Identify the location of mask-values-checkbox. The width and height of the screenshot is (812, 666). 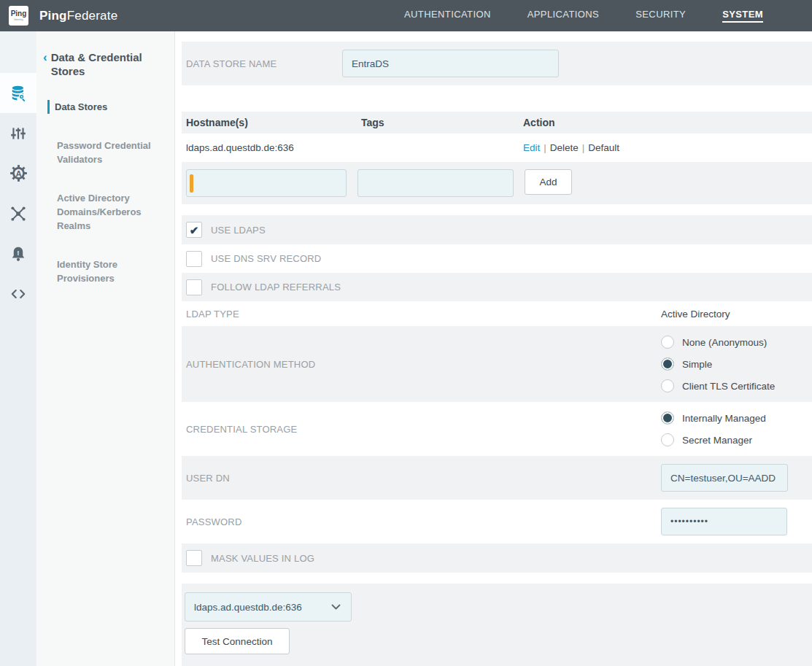
(194, 558).